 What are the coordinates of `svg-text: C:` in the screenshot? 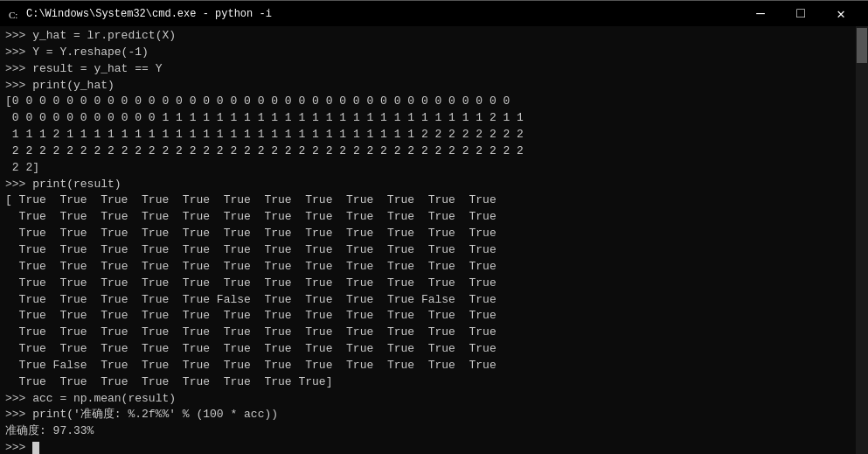 It's located at (13, 15).